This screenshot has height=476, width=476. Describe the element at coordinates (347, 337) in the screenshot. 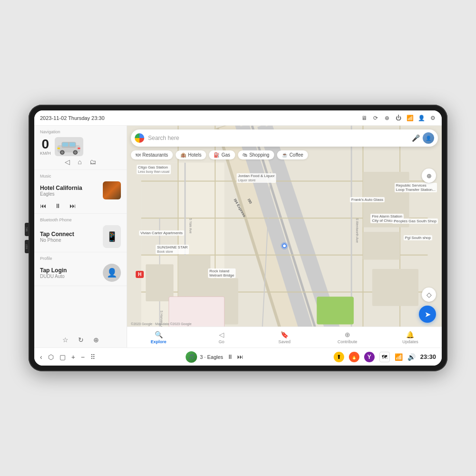

I see `map-nav-contribute: ⊕ Contribute` at that location.